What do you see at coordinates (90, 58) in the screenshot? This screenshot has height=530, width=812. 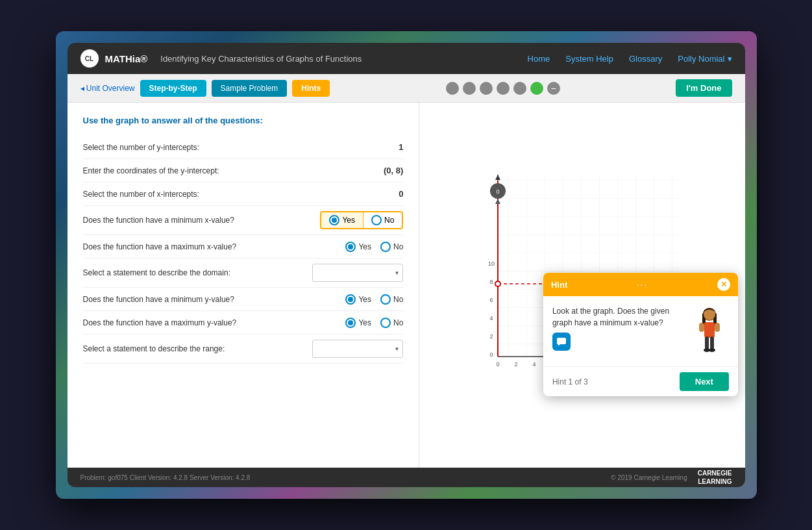 I see `cl-logo: CL` at bounding box center [90, 58].